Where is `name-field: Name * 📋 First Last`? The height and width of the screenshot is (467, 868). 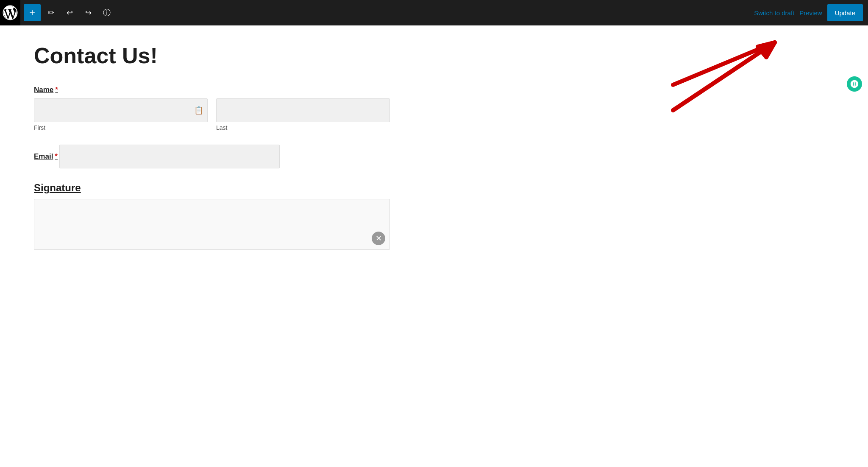
name-field: Name * 📋 First Last is located at coordinates (212, 109).